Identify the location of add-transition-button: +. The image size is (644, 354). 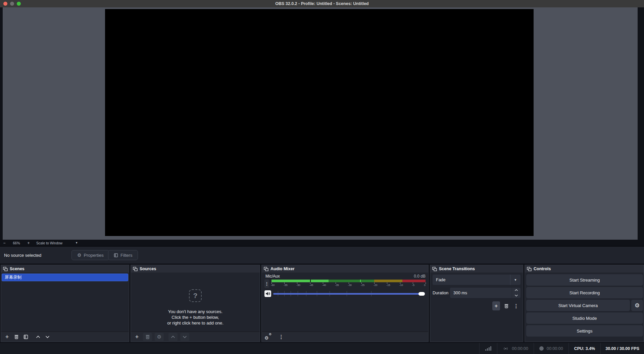
(496, 306).